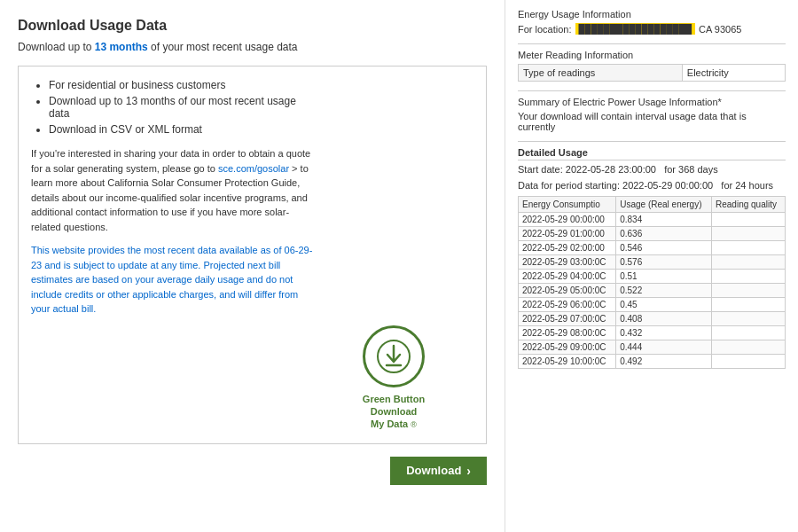 The height and width of the screenshot is (532, 798). I want to click on download-button: Download ›, so click(438, 471).